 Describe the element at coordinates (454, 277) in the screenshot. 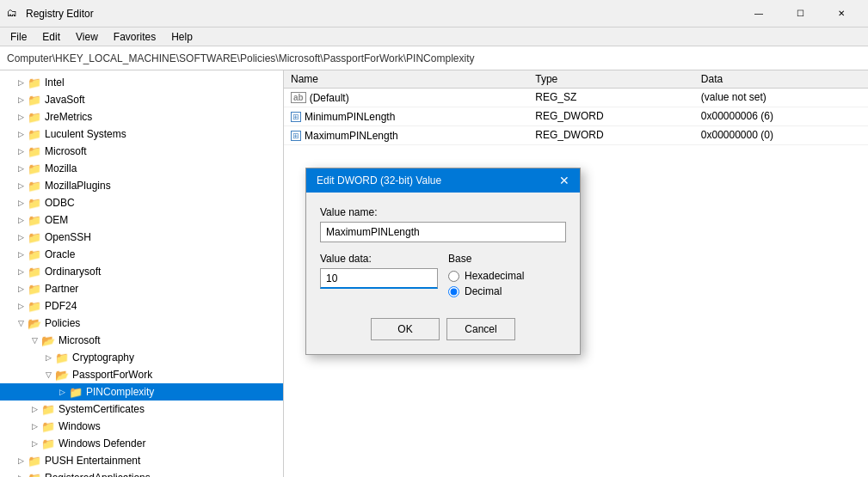

I see `hexadecimal-radio` at that location.